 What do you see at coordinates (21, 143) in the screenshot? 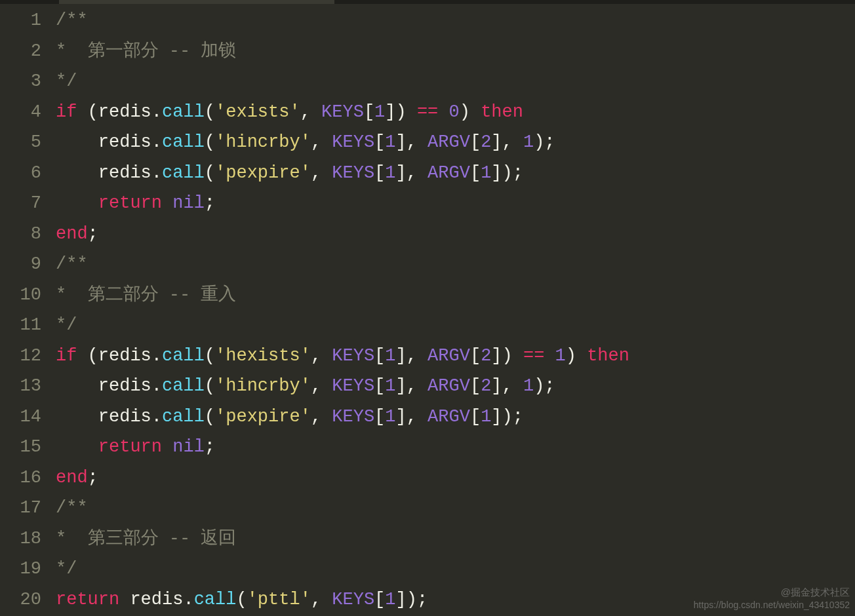
I see `line-number: 5` at bounding box center [21, 143].